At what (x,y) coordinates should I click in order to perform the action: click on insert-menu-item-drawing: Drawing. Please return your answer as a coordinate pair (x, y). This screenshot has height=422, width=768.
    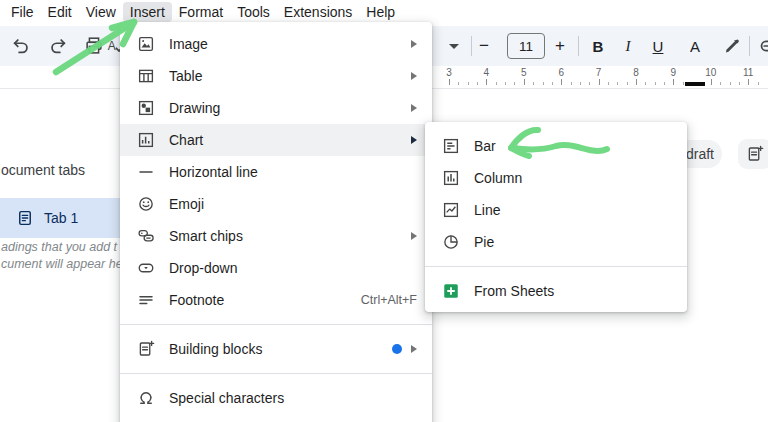
    Looking at the image, I should click on (276, 108).